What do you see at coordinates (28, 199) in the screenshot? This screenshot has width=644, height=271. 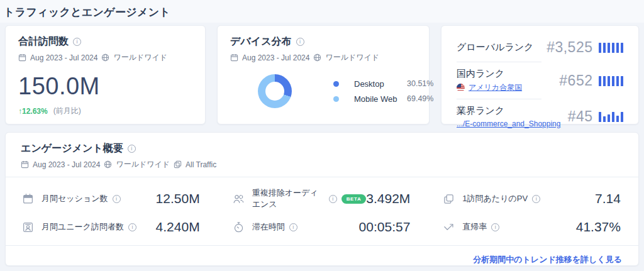 I see `calendar-sessions-icon` at bounding box center [28, 199].